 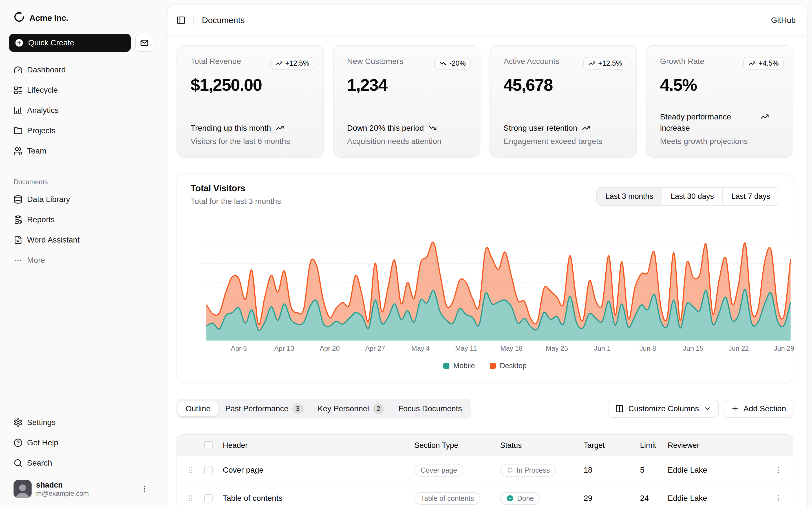 What do you see at coordinates (510, 470) in the screenshot?
I see `loader-icon` at bounding box center [510, 470].